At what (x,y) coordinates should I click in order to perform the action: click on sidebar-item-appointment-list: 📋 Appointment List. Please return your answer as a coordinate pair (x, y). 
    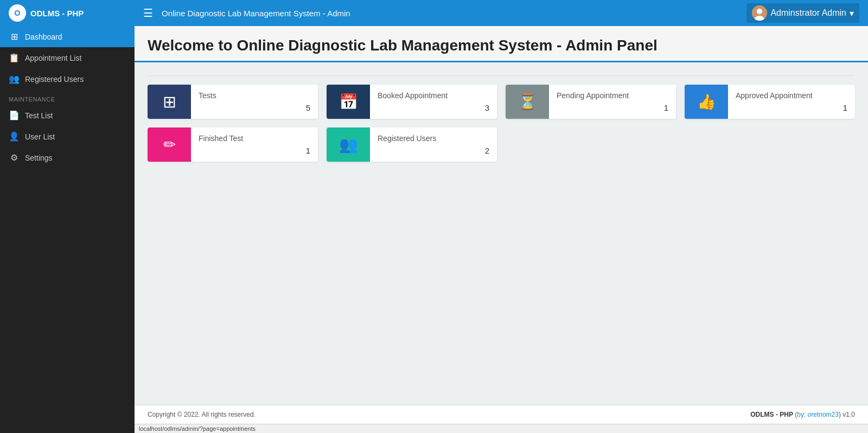
    Looking at the image, I should click on (67, 58).